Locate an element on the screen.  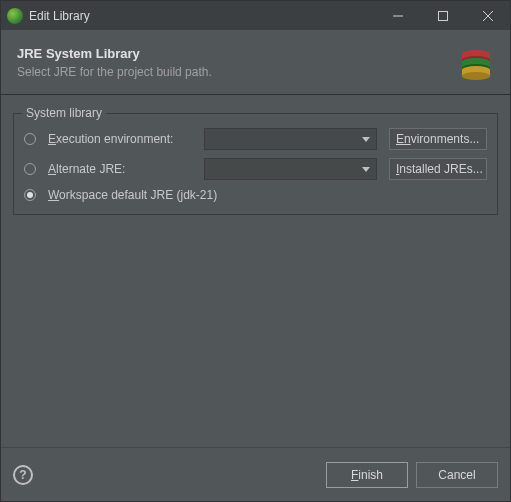
minimize-icon is located at coordinates (398, 16).